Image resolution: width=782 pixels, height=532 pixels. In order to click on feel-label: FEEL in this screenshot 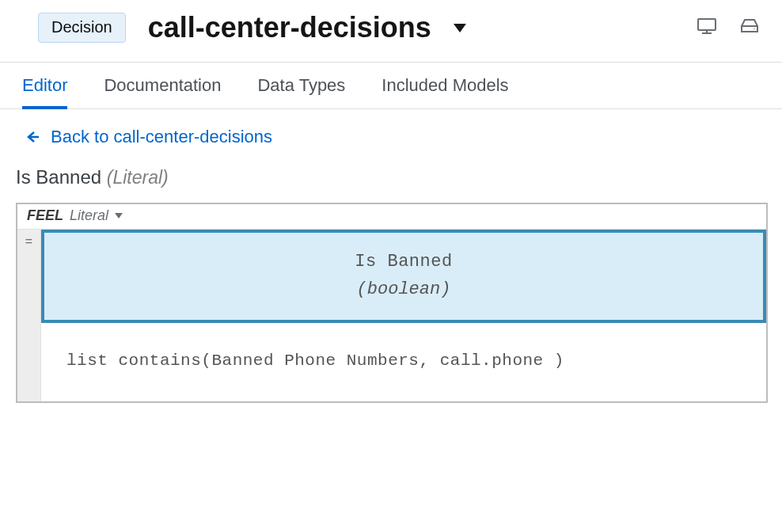, I will do `click(45, 215)`.